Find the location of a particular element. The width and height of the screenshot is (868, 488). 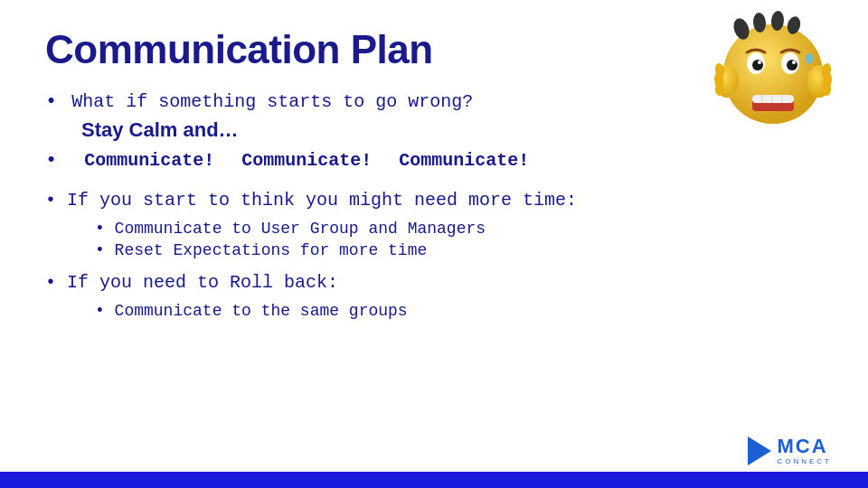

bullet-4-subs: Communicate to the same groups is located at coordinates (459, 311).